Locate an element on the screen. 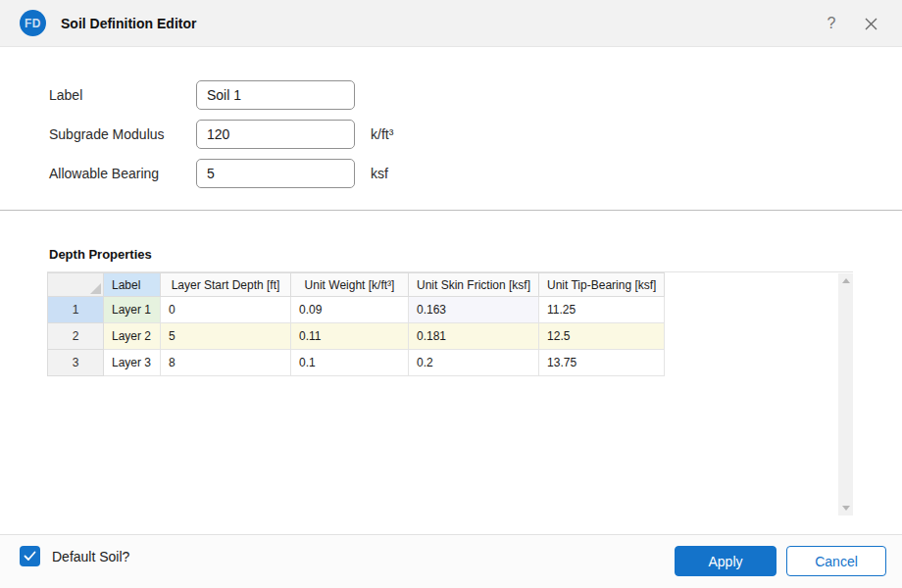 The image size is (902, 588). cell-unit-weight: 0.1 is located at coordinates (350, 363).